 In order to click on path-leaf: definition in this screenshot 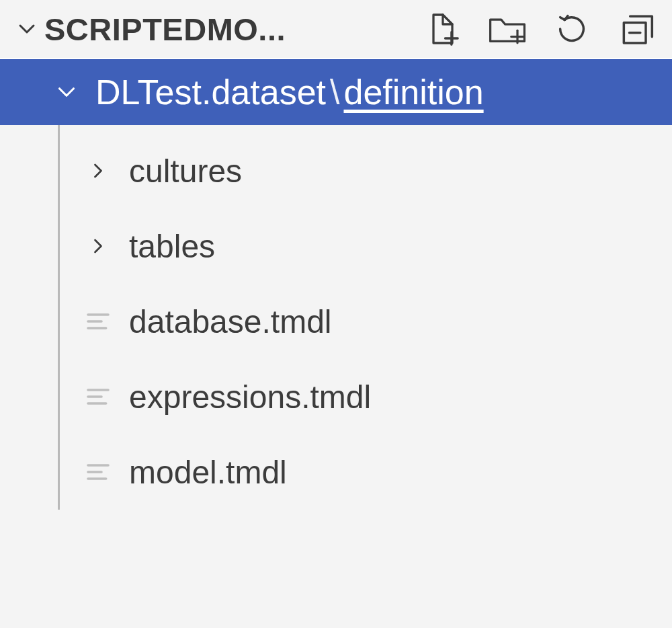, I will do `click(413, 92)`.